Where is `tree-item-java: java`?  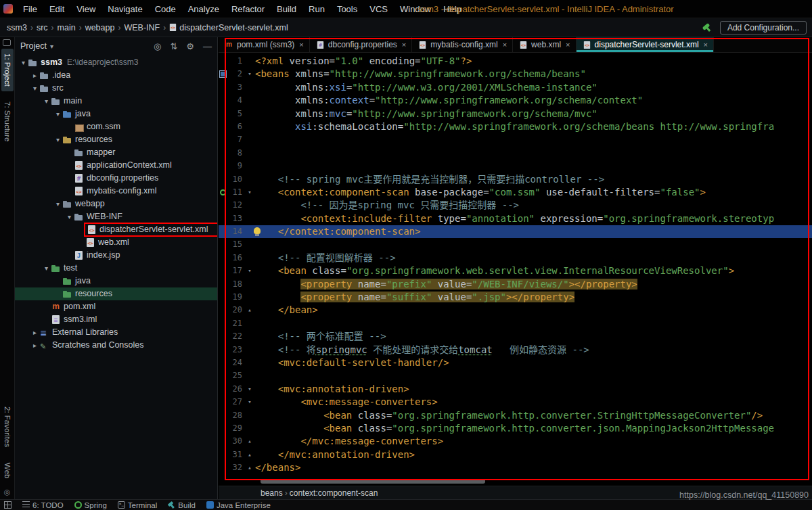
tree-item-java: java is located at coordinates (116, 281).